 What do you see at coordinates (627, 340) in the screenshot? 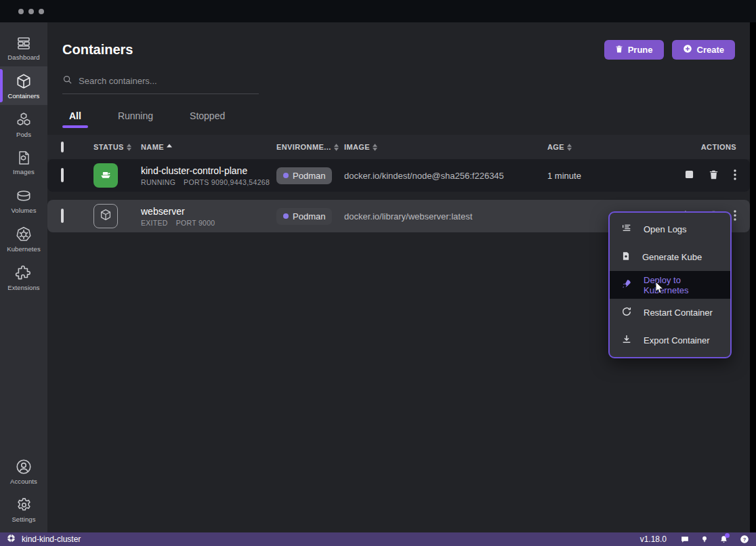
I see `export-icon` at bounding box center [627, 340].